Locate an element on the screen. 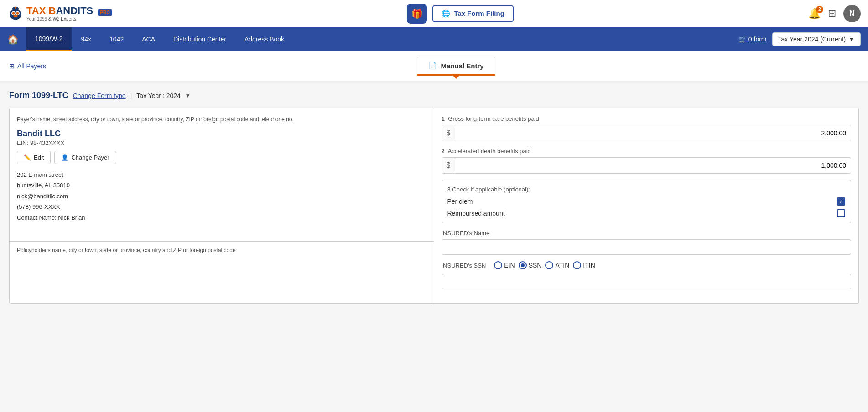 This screenshot has height=412, width=868. nav-item-distribution: Distribution Center is located at coordinates (200, 39).